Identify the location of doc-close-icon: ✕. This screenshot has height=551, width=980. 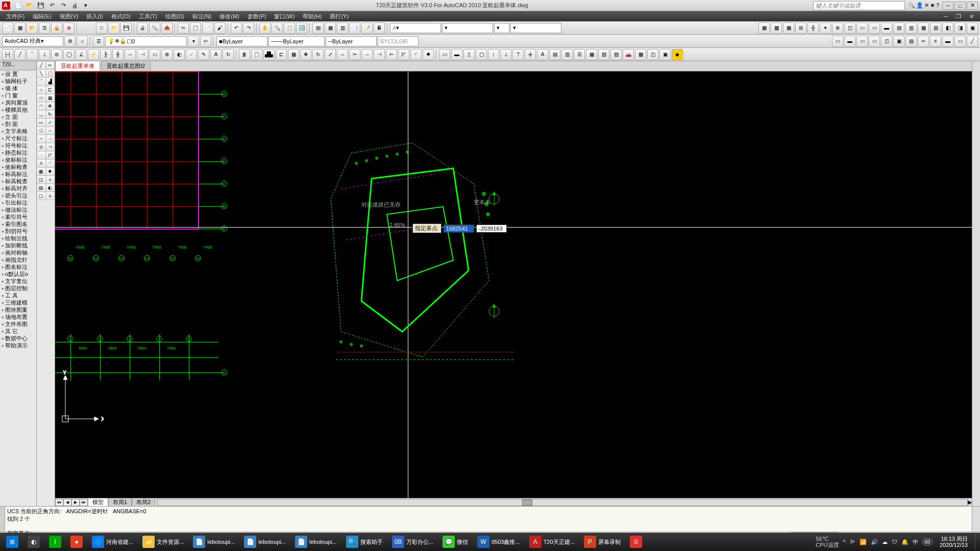
(972, 16).